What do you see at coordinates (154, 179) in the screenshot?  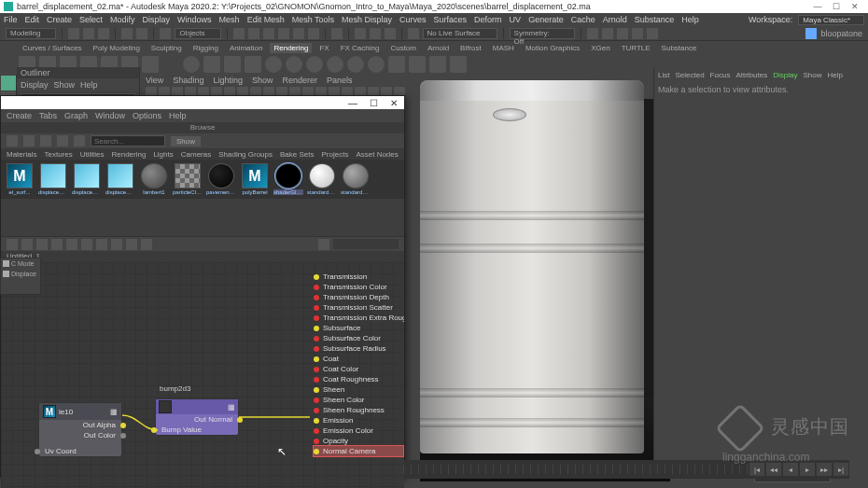 I see `swatch-item: lambert1` at bounding box center [154, 179].